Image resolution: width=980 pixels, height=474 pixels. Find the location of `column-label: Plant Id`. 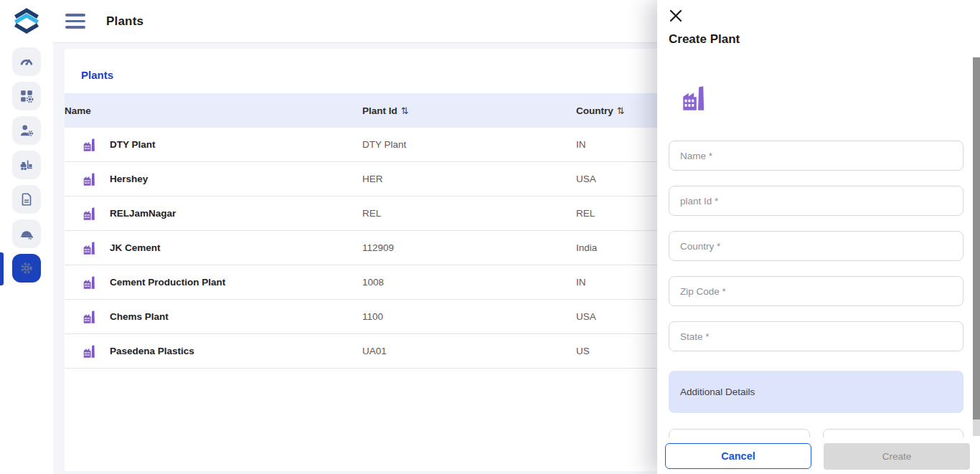

column-label: Plant Id is located at coordinates (380, 110).